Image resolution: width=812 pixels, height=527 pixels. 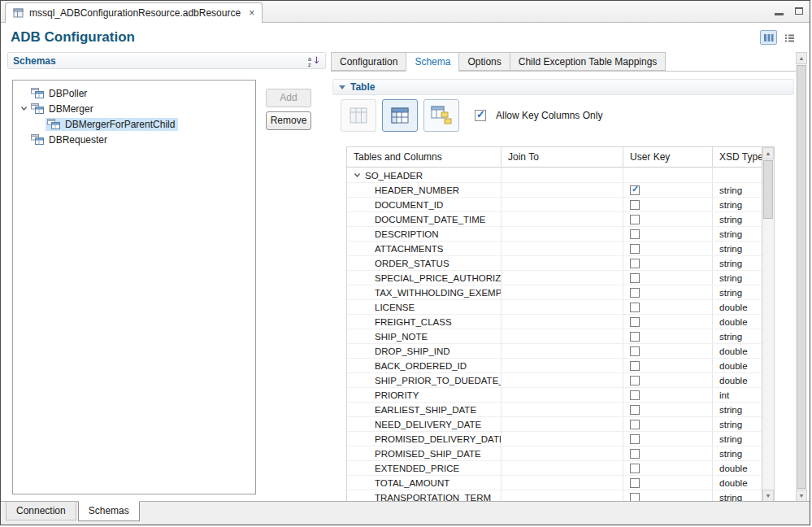 What do you see at coordinates (554, 483) in the screenshot?
I see `table-row: TOTAL_AMOUNT double` at bounding box center [554, 483].